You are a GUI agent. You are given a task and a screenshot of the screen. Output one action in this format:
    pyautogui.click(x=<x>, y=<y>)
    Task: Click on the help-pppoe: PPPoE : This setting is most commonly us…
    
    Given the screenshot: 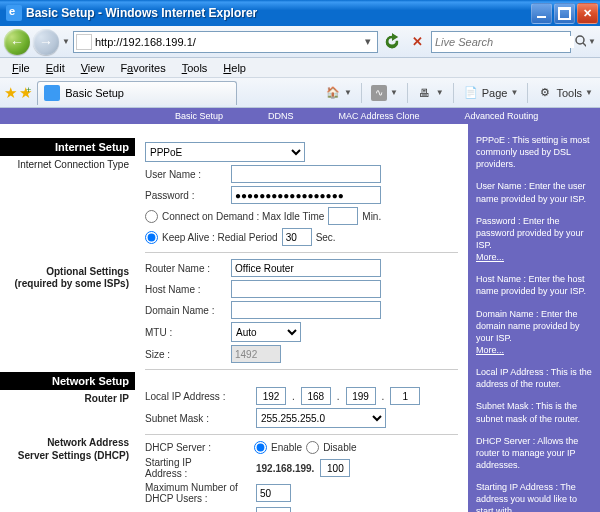 What is the action you would take?
    pyautogui.click(x=534, y=152)
    